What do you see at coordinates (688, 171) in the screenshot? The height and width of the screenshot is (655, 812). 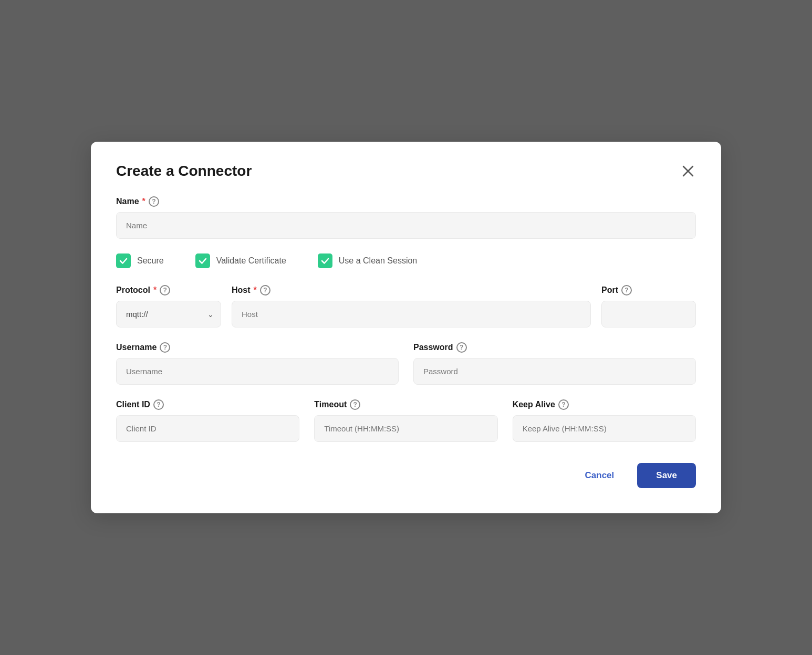 I see `close-button` at bounding box center [688, 171].